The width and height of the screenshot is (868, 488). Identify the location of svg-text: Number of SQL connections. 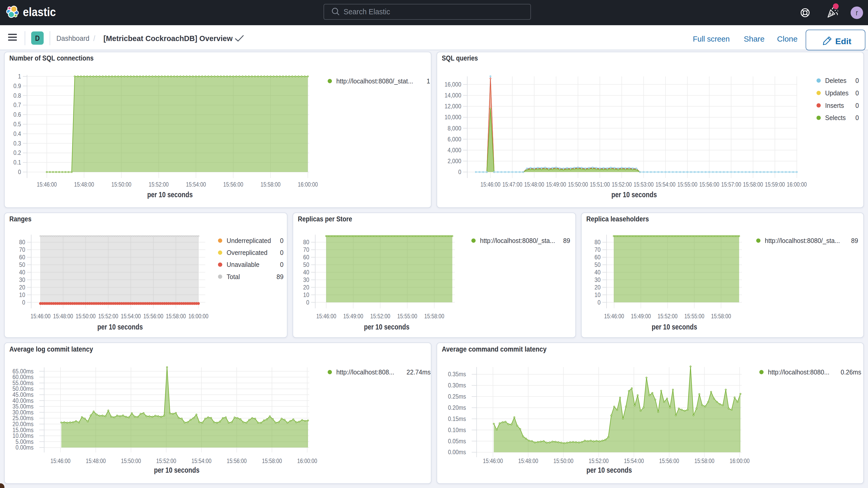
(52, 58).